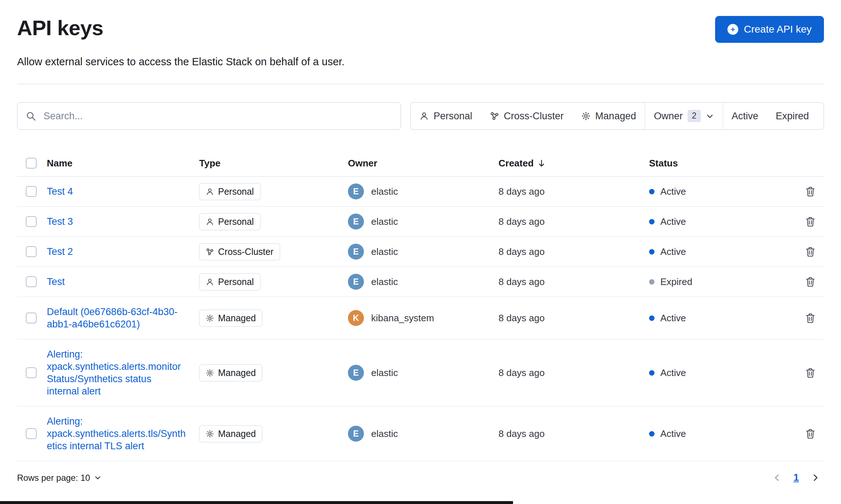 The image size is (841, 504). I want to click on type-badge: Cross-Cluster, so click(239, 252).